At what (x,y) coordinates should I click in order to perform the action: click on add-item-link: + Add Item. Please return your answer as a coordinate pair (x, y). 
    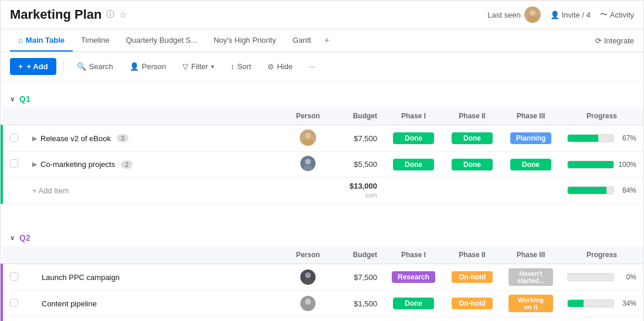
    Looking at the image, I should click on (50, 191).